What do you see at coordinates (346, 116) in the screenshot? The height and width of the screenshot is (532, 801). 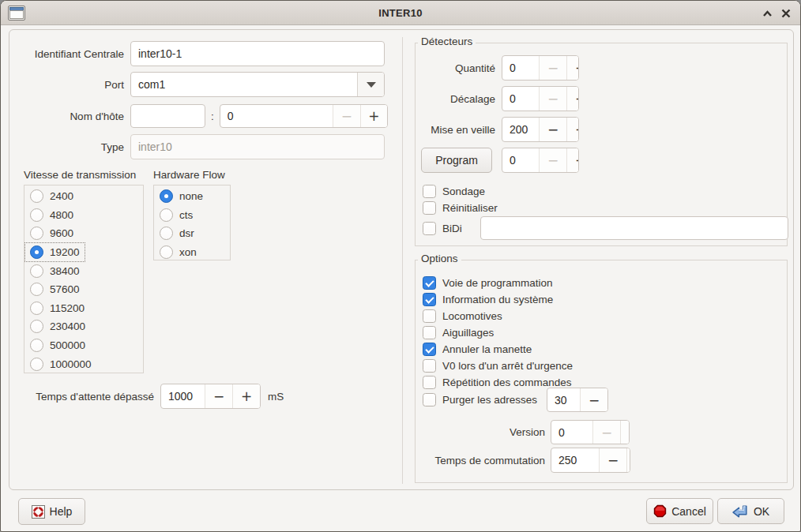 I see `host-port-minus-button: −` at bounding box center [346, 116].